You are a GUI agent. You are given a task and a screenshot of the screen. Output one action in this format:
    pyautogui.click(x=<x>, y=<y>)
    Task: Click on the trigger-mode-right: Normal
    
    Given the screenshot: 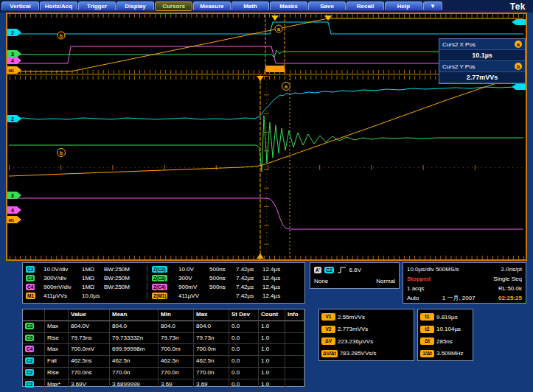 What is the action you would take?
    pyautogui.click(x=386, y=281)
    